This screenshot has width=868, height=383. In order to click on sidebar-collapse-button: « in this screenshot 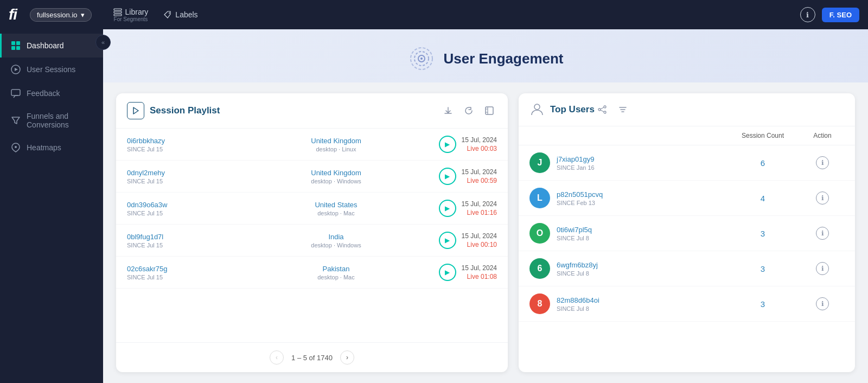, I will do `click(103, 42)`.